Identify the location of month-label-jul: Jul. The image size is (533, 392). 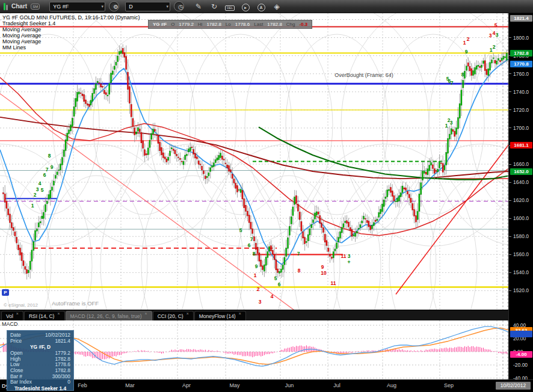
(337, 385).